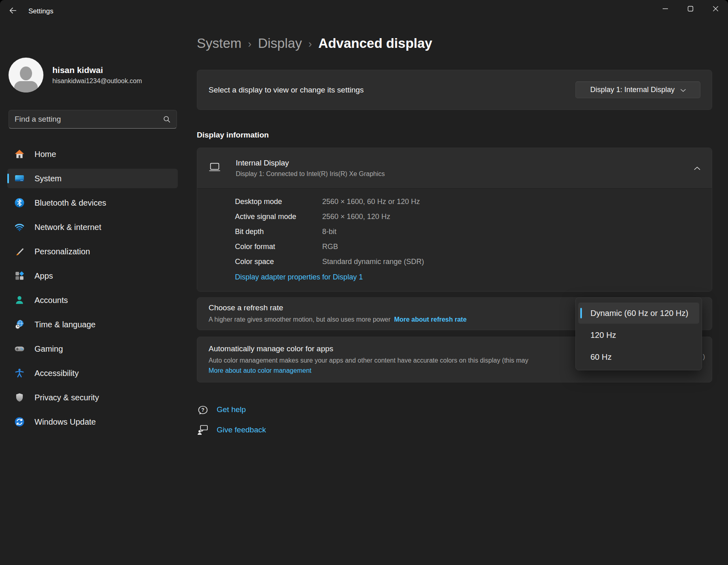 The width and height of the screenshot is (728, 565). Describe the element at coordinates (44, 276) in the screenshot. I see `sidebar-item-label: Apps` at that location.